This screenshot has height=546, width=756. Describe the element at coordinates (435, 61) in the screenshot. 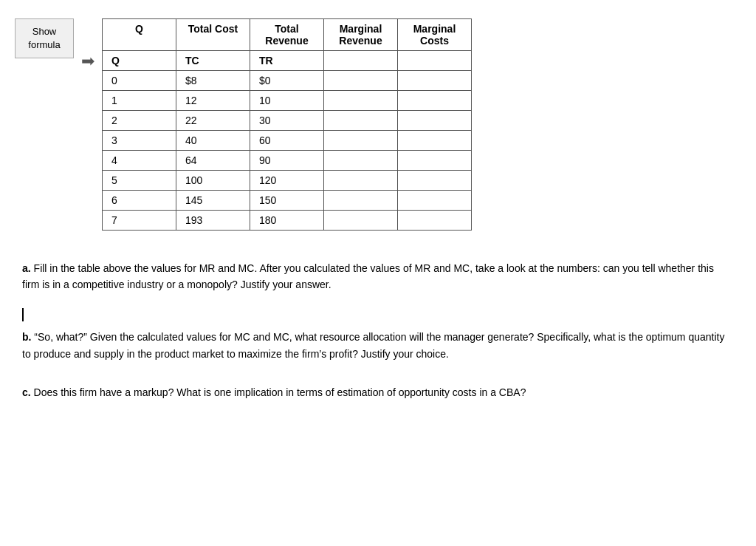

I see `label-mc-col` at that location.